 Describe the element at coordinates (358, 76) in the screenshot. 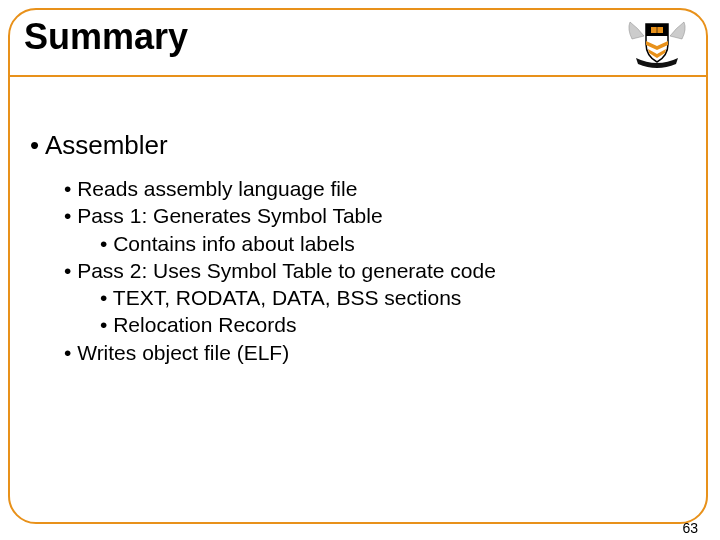

I see `title-divider` at that location.